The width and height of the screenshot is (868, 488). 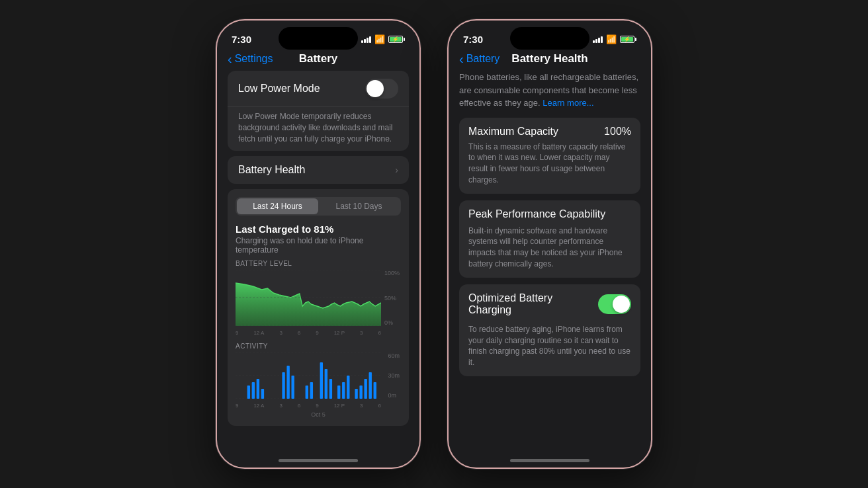 What do you see at coordinates (241, 40) in the screenshot?
I see `time-left: 7:30` at bounding box center [241, 40].